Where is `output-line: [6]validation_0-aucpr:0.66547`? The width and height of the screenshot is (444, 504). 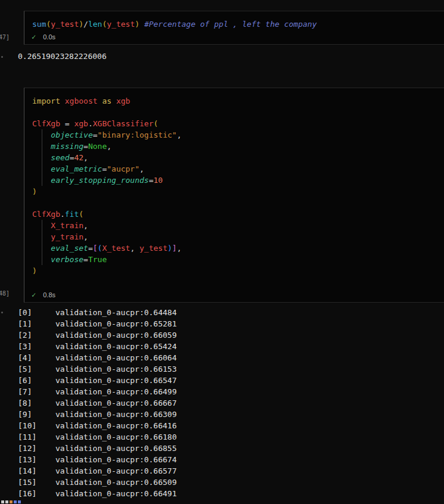 output-line: [6]validation_0-aucpr:0.66547 is located at coordinates (231, 380).